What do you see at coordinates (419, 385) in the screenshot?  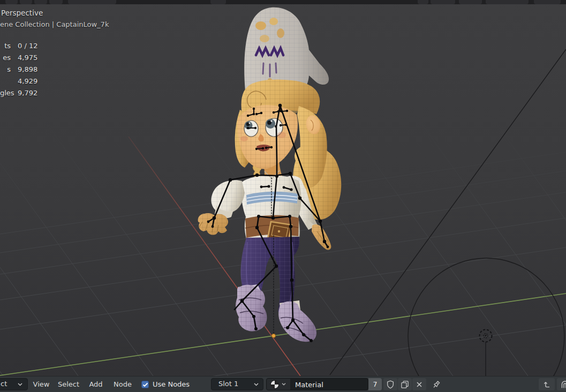 I see `unlink-material-button` at bounding box center [419, 385].